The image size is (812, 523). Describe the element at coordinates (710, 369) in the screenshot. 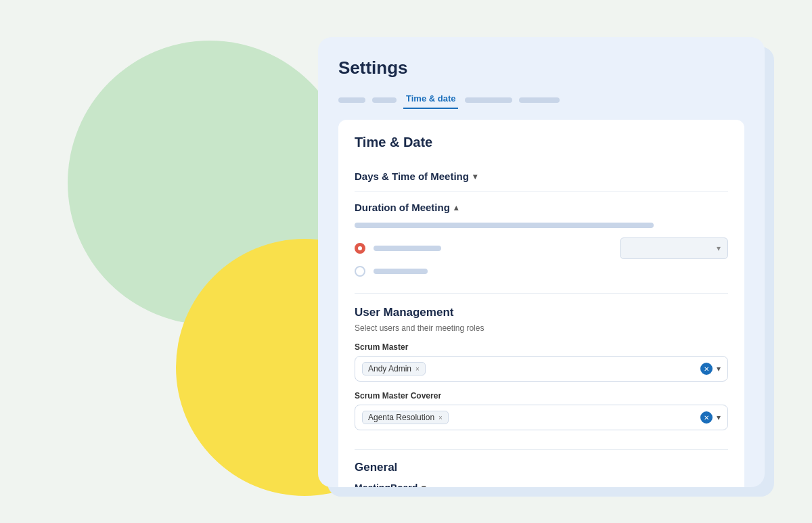

I see `scrum-master-actions: ✕ ▾` at that location.